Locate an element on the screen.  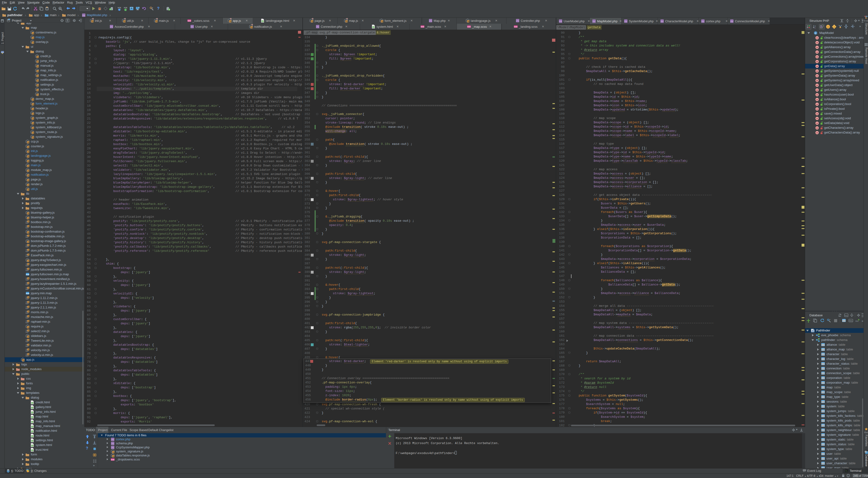
svg-text: SQL is located at coordinates (846, 316).